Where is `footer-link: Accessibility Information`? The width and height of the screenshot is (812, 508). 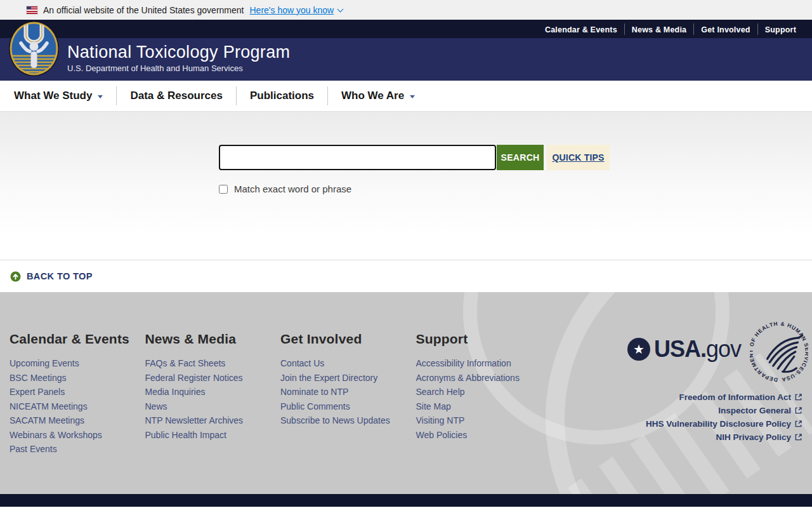
footer-link: Accessibility Information is located at coordinates (484, 363).